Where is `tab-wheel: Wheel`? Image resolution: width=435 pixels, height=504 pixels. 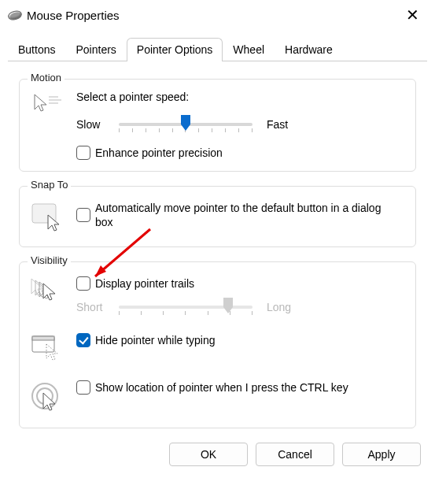 tab-wheel: Wheel is located at coordinates (249, 50).